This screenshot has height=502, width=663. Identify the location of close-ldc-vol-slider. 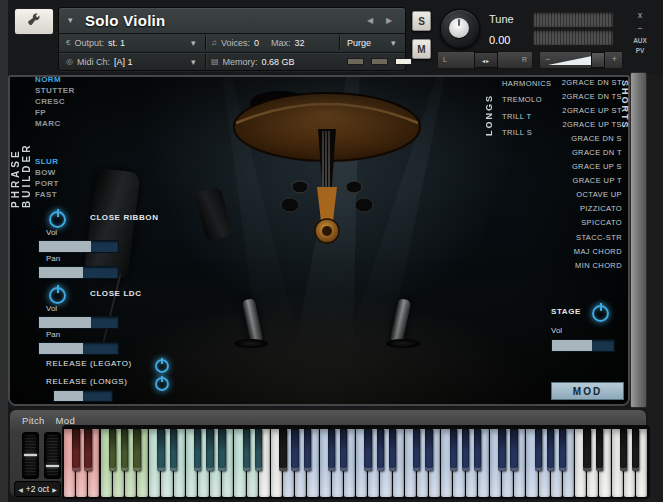
(78, 322).